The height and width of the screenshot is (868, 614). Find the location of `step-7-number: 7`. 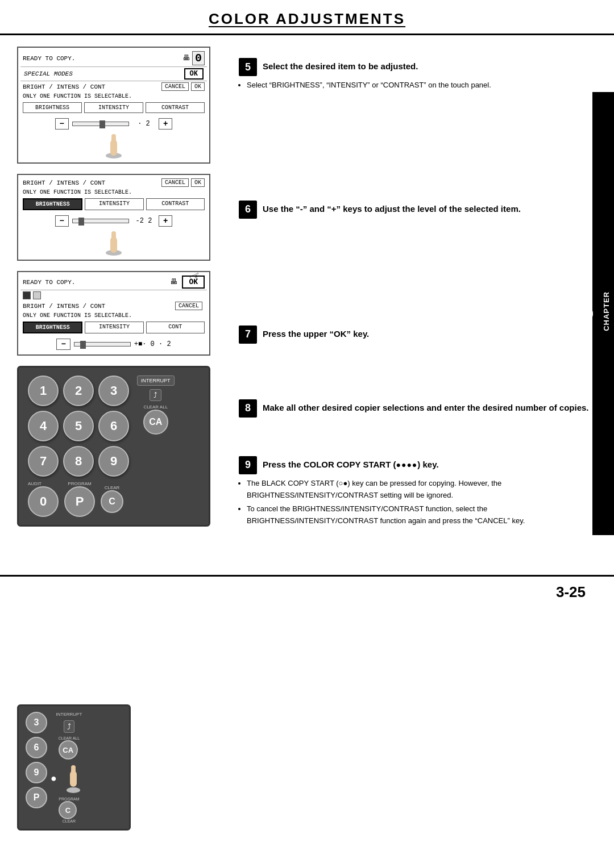

step-7-number: 7 is located at coordinates (248, 335).